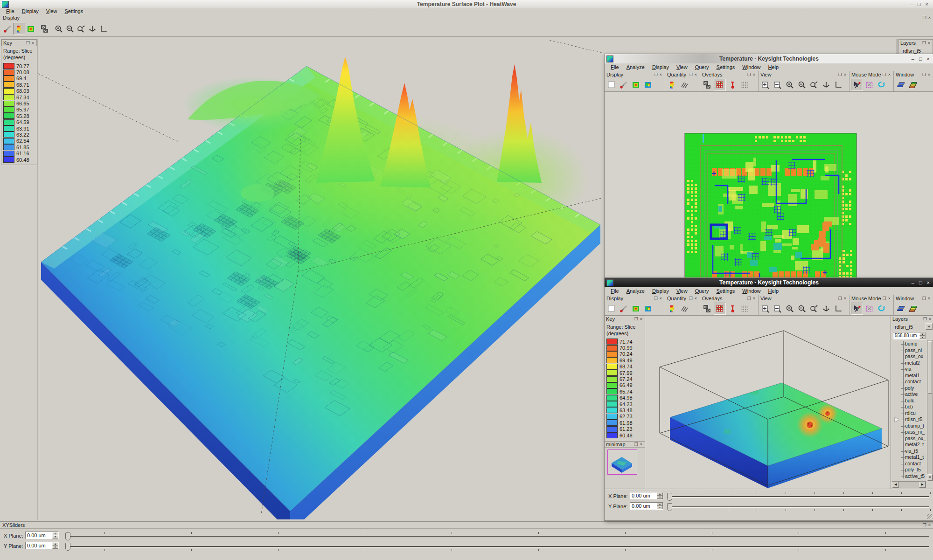 The height and width of the screenshot is (560, 933). I want to click on layer-item-poly: poly, so click(915, 388).